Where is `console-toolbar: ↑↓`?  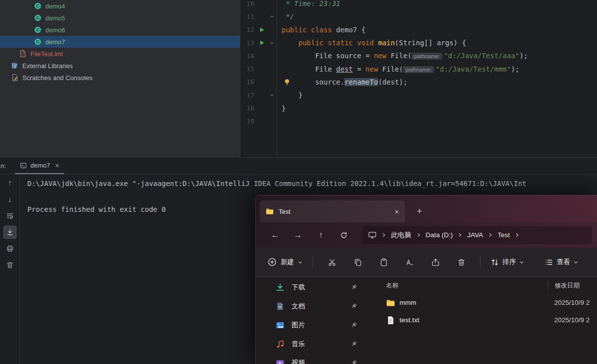
console-toolbar: ↑↓ is located at coordinates (10, 270).